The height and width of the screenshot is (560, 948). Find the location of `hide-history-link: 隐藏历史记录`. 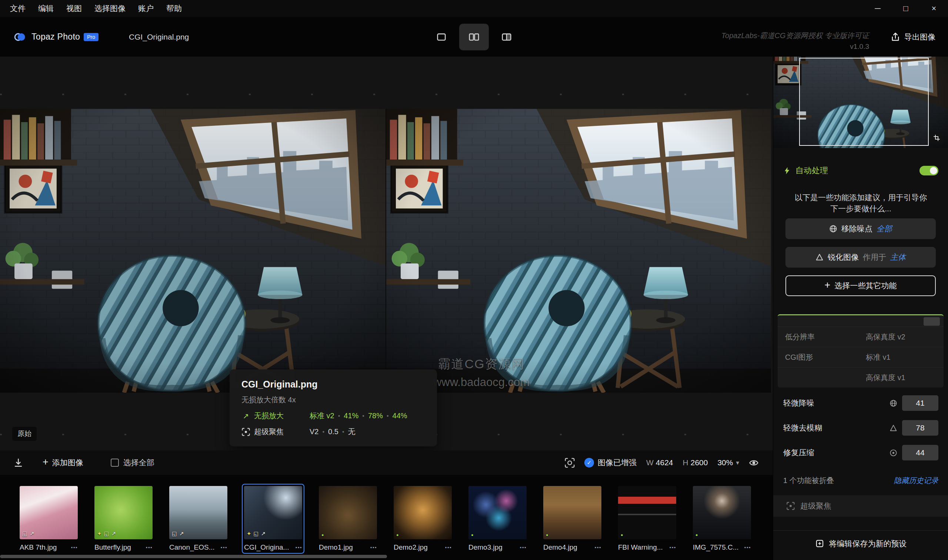

hide-history-link: 隐藏历史记录 is located at coordinates (916, 481).